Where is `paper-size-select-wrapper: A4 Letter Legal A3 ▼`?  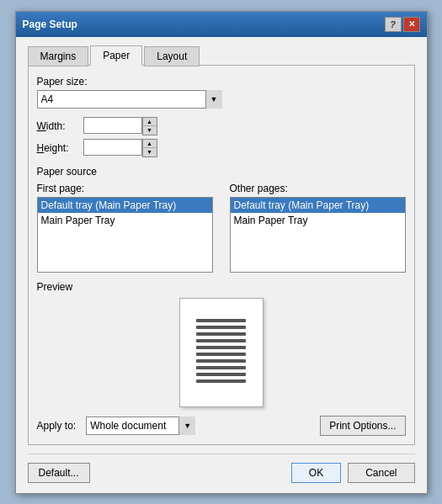 paper-size-select-wrapper: A4 Letter Legal A3 ▼ is located at coordinates (130, 99).